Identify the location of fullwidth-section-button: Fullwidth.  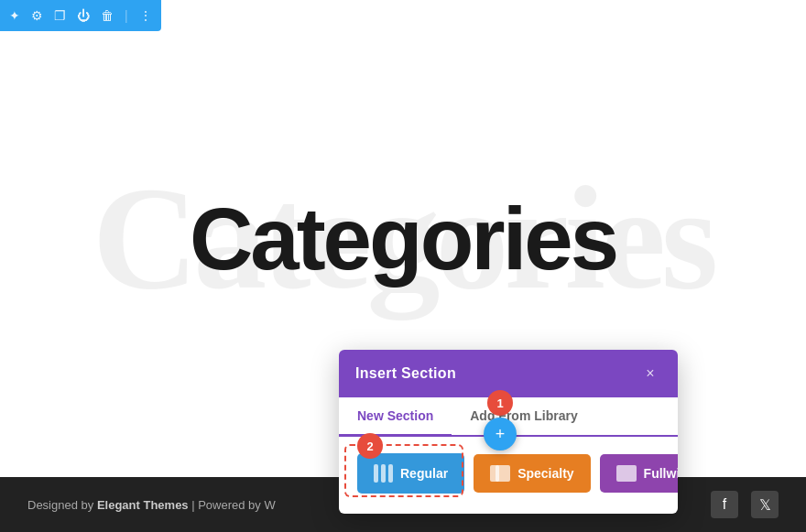
(639, 473).